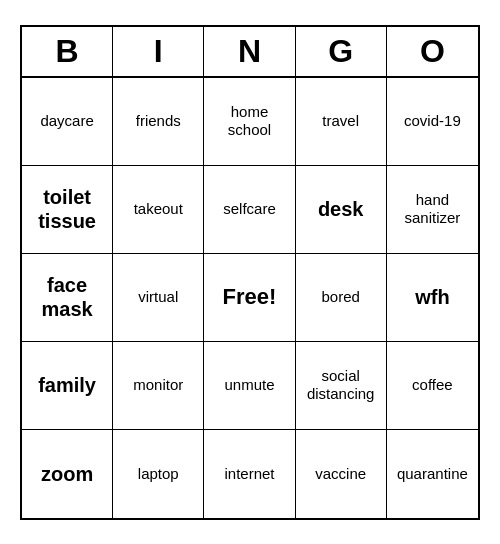  I want to click on bingo-cell: daycare, so click(68, 122).